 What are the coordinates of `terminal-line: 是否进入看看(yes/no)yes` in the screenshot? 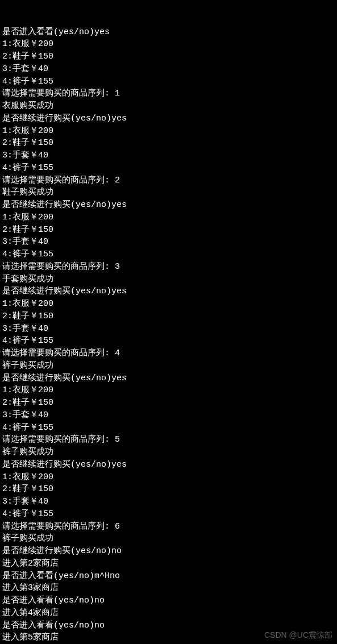 It's located at (168, 32).